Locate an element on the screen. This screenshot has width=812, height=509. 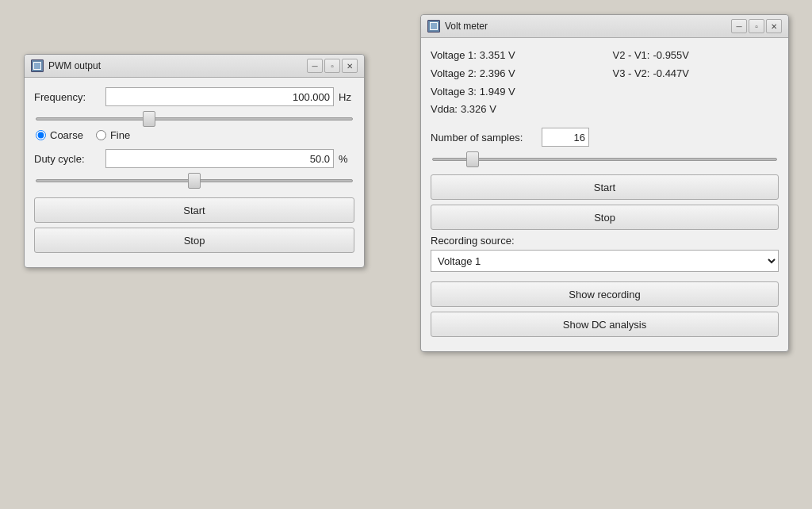
duty-cycle-unit: % is located at coordinates (347, 159).